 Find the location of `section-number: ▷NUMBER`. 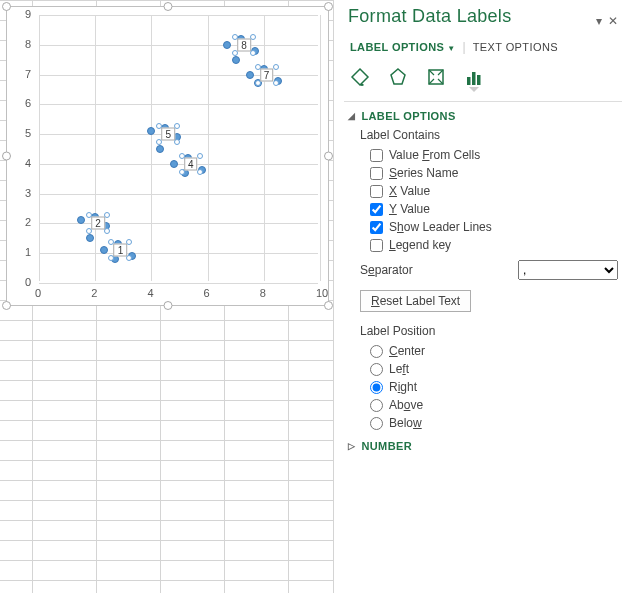

section-number: ▷NUMBER is located at coordinates (483, 446).